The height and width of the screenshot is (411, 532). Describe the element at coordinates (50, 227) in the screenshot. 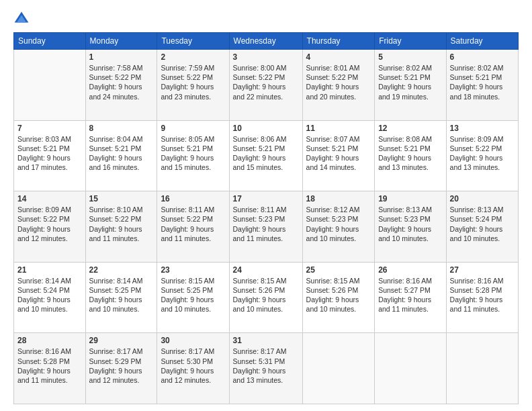

I see `calendar-cell: 14Sunrise: 8:09 AM Sunset: 5:22 PM Dayli…` at that location.